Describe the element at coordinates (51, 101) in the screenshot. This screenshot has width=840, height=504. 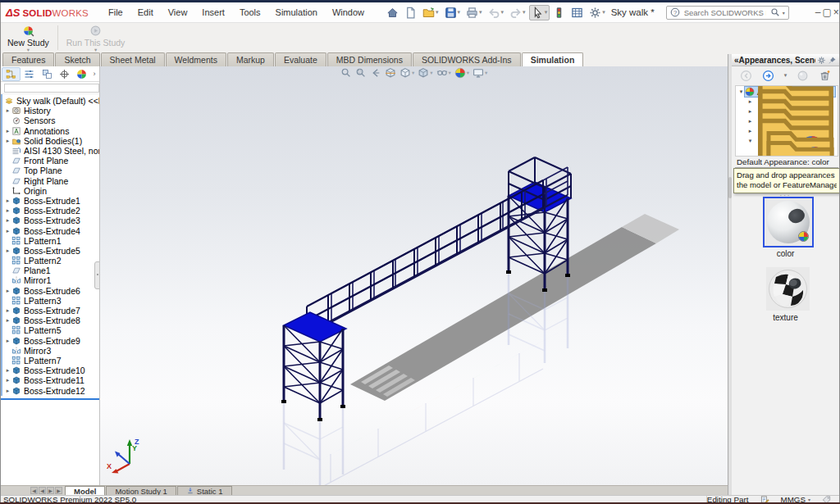
I see `tree-item-sky-walk-default-default: Sky walk (Default) <<Default>` at that location.